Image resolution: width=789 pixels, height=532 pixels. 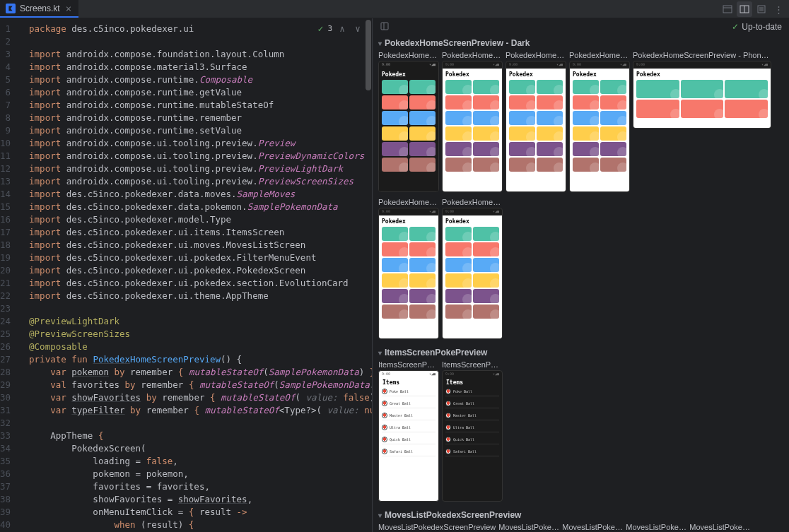 I want to click on inspections-check-icon: ✓, so click(x=321, y=28).